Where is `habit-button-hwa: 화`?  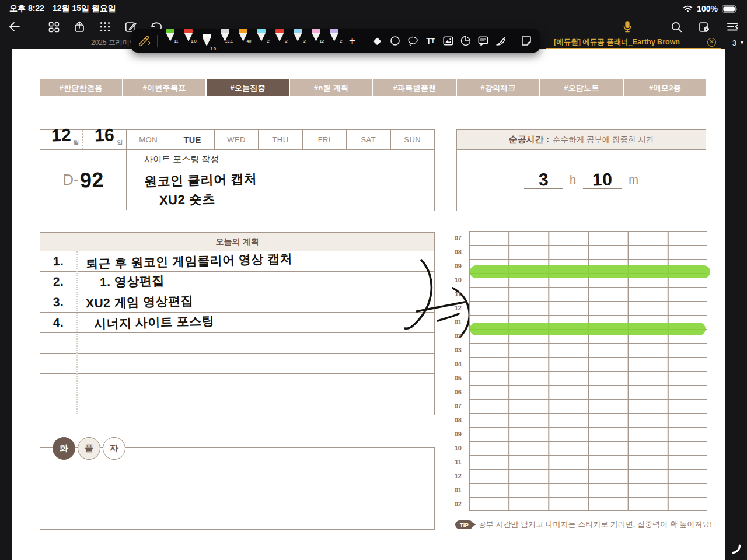 habit-button-hwa: 화 is located at coordinates (64, 448).